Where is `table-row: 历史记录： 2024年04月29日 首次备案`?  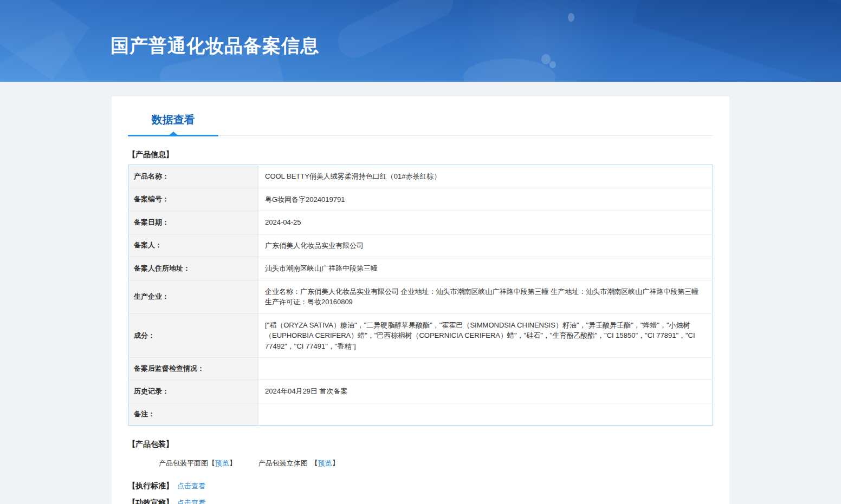 table-row: 历史记录： 2024年04月29日 首次备案 is located at coordinates (420, 392).